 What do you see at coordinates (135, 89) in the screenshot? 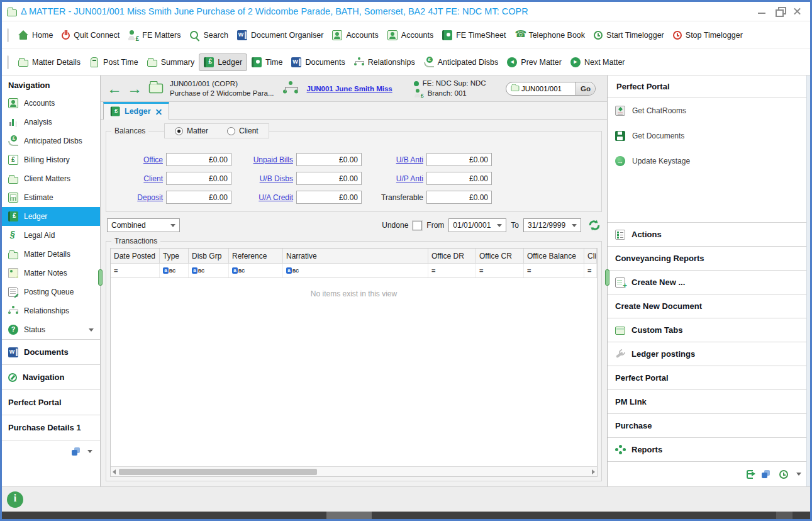
I see `forward-arrow-icon: →` at bounding box center [135, 89].